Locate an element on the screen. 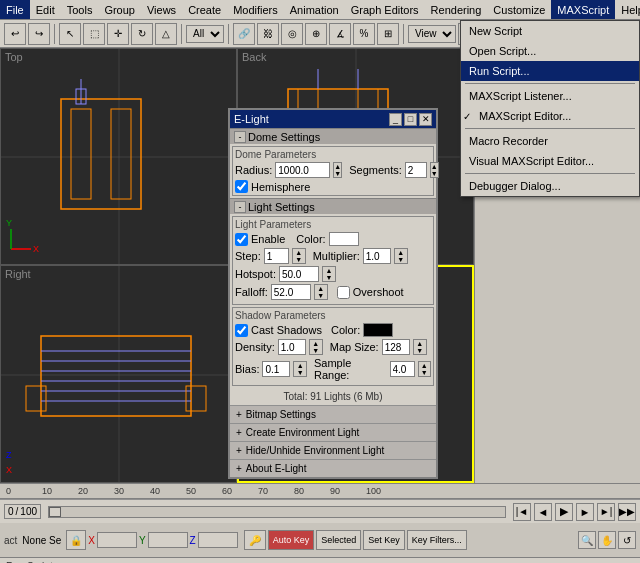 This screenshot has height=563, width=640. ms-editor: ✓ MAXScript Editor... is located at coordinates (550, 116).